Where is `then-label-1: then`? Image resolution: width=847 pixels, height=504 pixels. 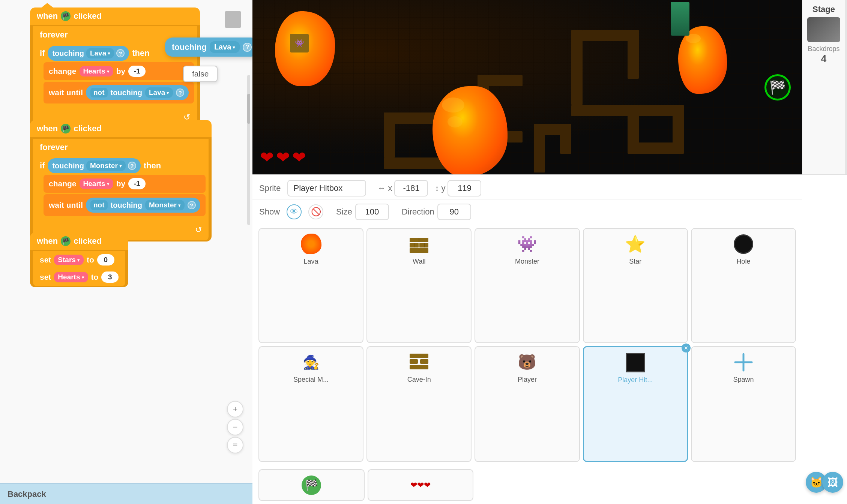 then-label-1: then is located at coordinates (141, 53).